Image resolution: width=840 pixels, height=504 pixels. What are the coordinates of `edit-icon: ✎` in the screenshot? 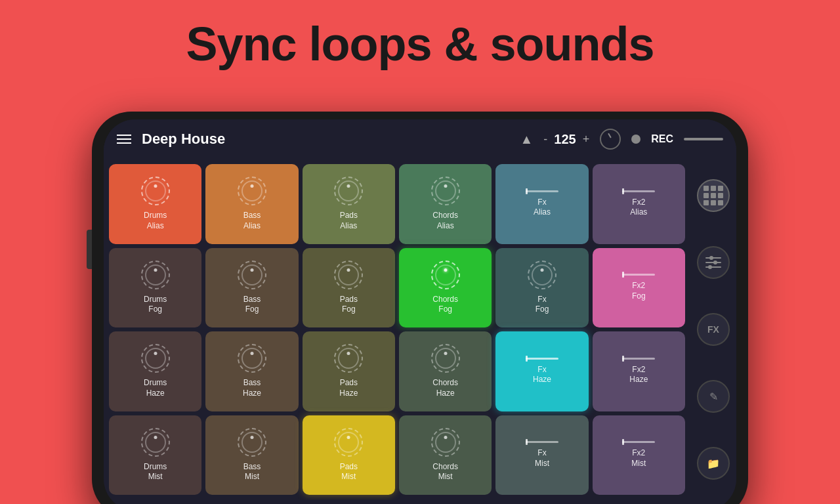 It's located at (714, 396).